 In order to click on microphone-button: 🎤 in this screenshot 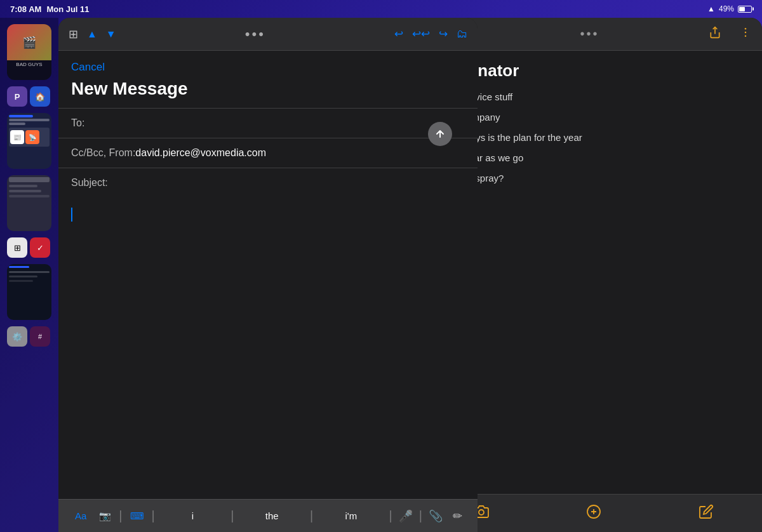, I will do `click(406, 516)`.